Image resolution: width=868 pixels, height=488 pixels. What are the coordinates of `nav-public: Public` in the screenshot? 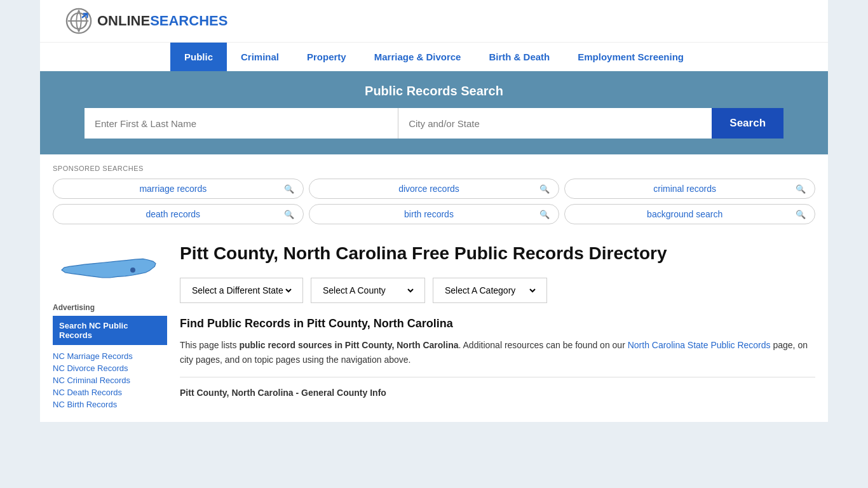 It's located at (198, 57).